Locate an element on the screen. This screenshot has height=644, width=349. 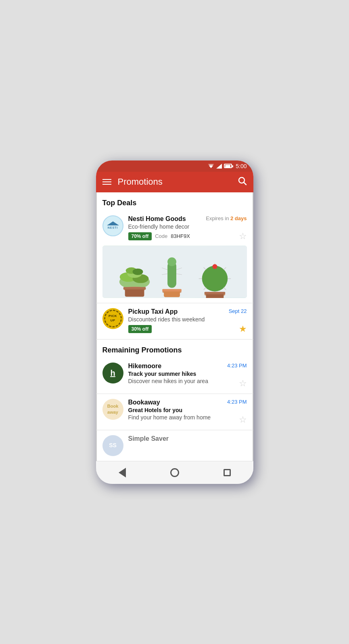
simplesaver-logo: SS is located at coordinates (113, 446).